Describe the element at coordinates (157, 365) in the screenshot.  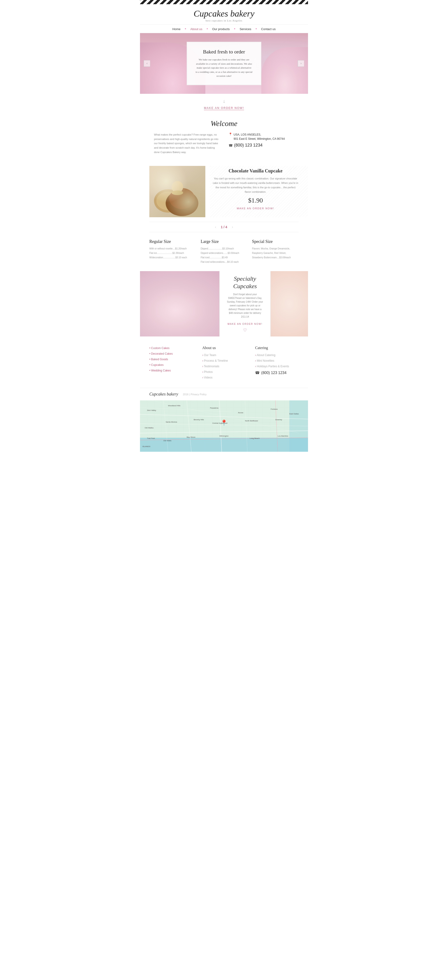
I see `footer-link-cupcakes-a: Cupcakes` at that location.